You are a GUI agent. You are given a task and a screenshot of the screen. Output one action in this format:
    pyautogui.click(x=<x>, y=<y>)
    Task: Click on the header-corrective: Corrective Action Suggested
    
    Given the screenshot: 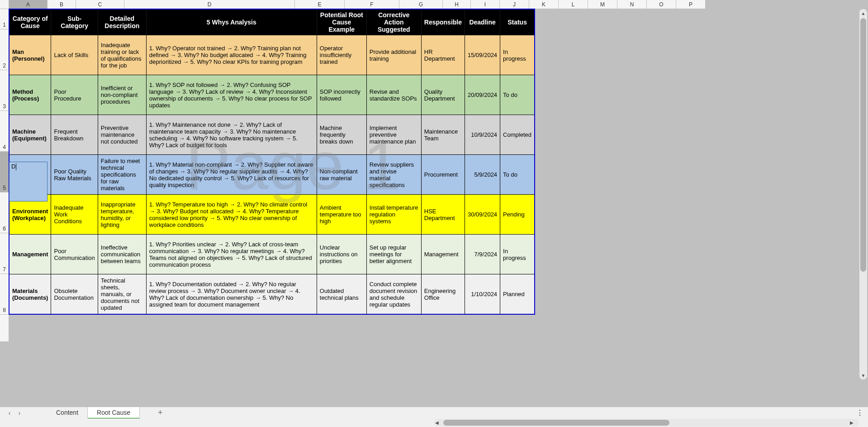 What is the action you would take?
    pyautogui.click(x=394, y=23)
    